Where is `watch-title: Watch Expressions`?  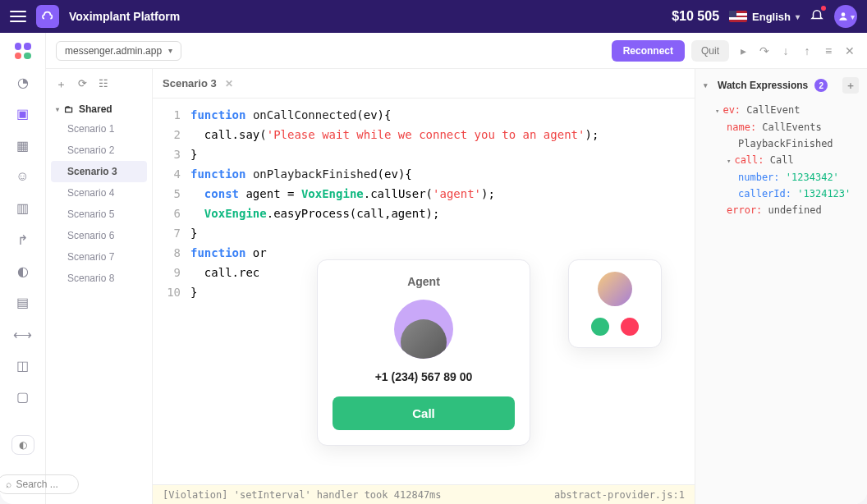 watch-title: Watch Expressions is located at coordinates (763, 85).